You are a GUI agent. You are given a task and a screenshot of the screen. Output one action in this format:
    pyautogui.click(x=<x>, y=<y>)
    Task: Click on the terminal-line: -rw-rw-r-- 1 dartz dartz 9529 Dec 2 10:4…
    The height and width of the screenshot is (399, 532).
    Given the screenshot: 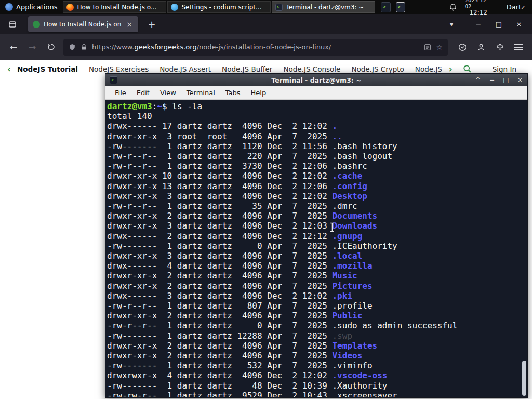 What is the action you would take?
    pyautogui.click(x=317, y=394)
    